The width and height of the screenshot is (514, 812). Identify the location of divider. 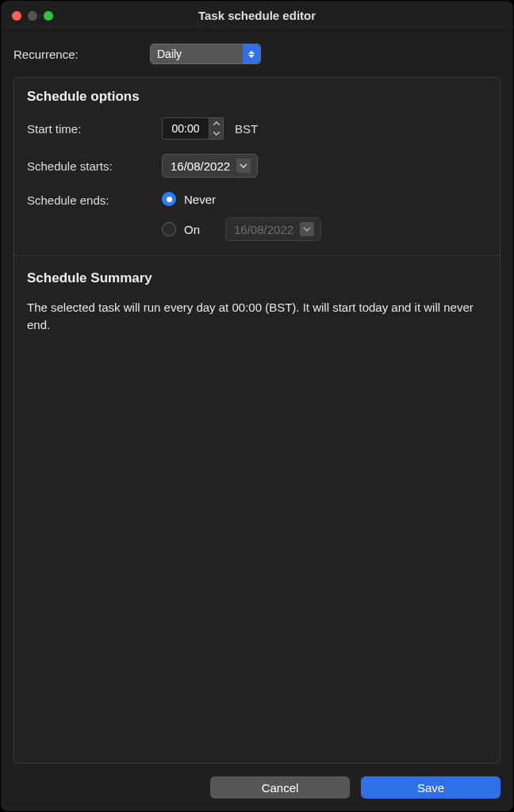
(257, 255).